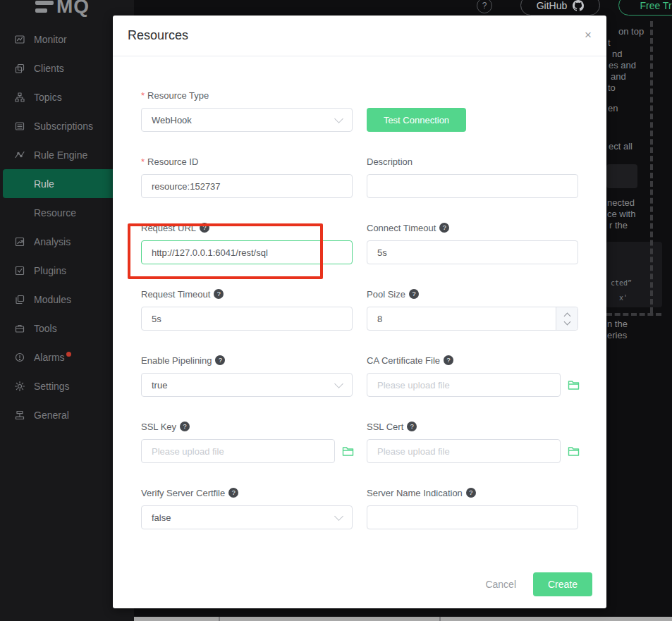  What do you see at coordinates (63, 126) in the screenshot?
I see `sidebar-item-label: Subscriptions` at bounding box center [63, 126].